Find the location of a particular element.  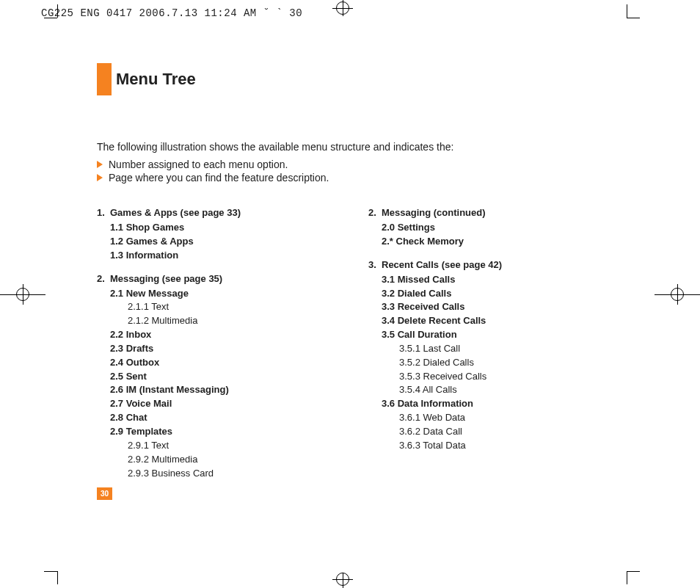

page-title-block: Menu Tree is located at coordinates (147, 79).